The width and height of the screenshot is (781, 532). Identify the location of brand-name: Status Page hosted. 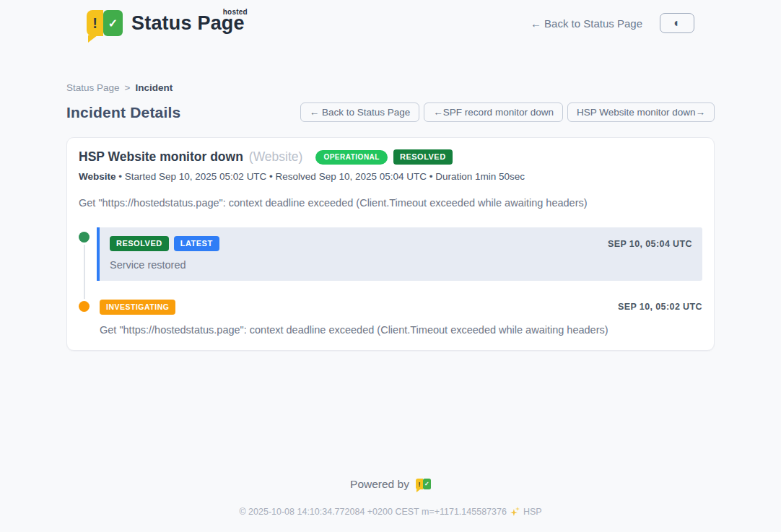
(188, 23).